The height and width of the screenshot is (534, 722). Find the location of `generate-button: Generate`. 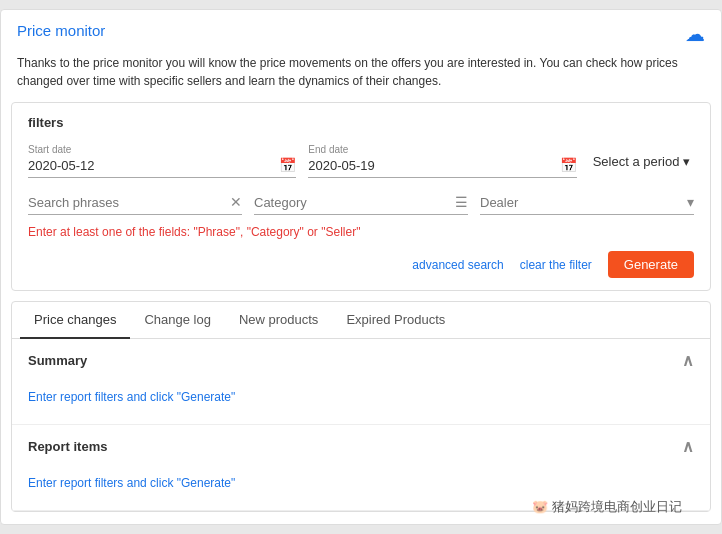

generate-button: Generate is located at coordinates (651, 264).